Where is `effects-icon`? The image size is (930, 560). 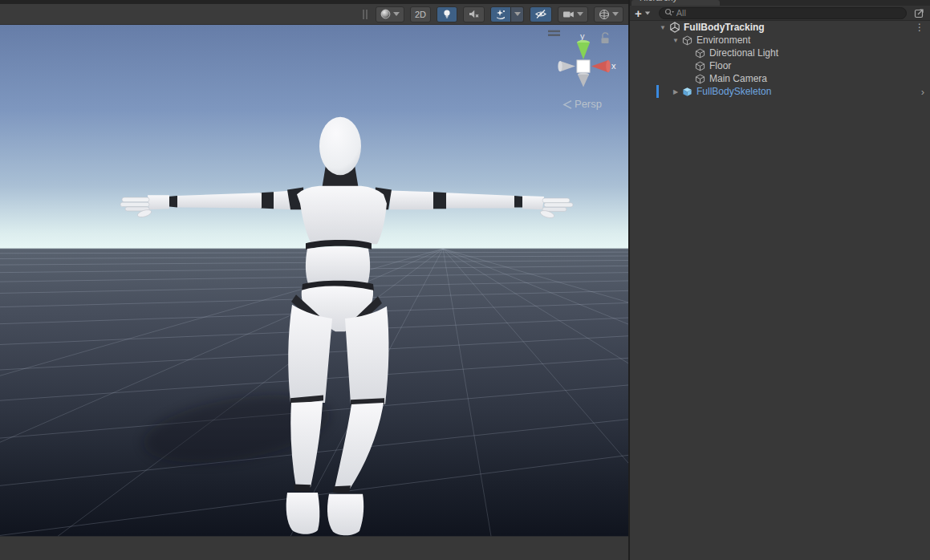
effects-icon is located at coordinates (501, 14).